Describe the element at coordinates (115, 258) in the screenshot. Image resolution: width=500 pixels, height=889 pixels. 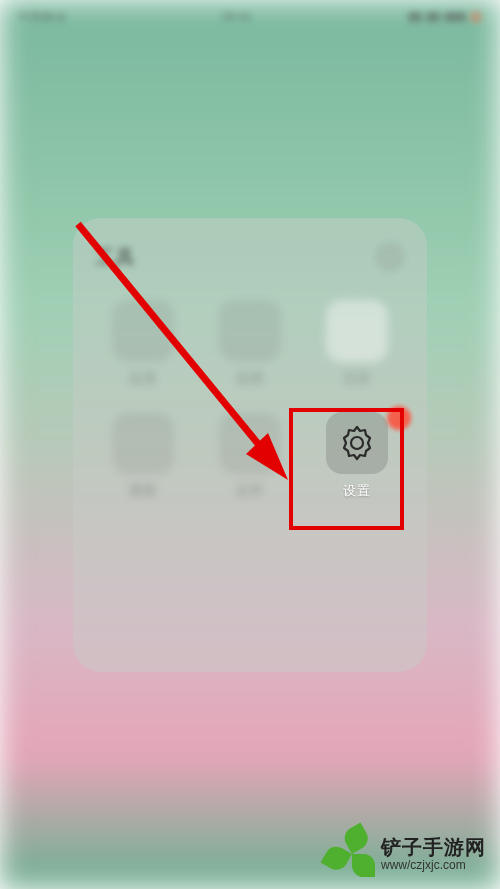
I see `folder-title: 工具` at that location.